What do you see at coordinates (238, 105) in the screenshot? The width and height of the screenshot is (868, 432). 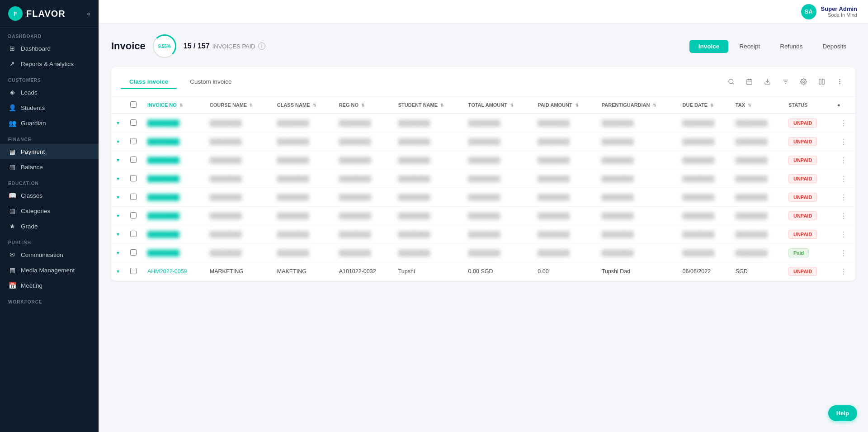 I see `th-course-name: COURSE NAME ⇅` at bounding box center [238, 105].